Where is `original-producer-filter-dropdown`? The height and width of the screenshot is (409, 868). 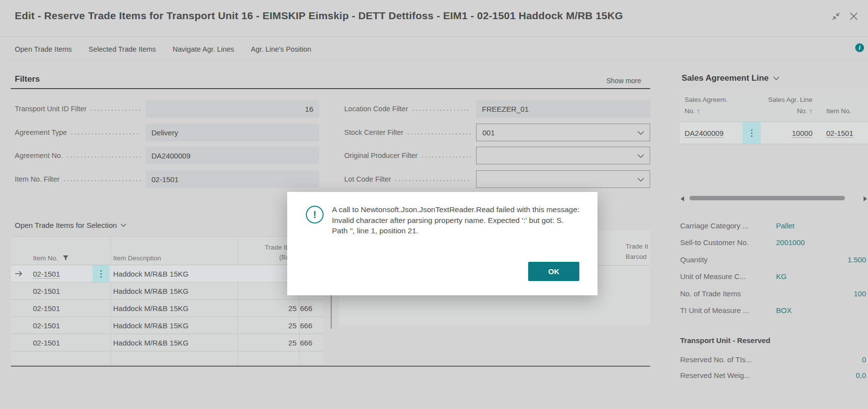 original-producer-filter-dropdown is located at coordinates (563, 156).